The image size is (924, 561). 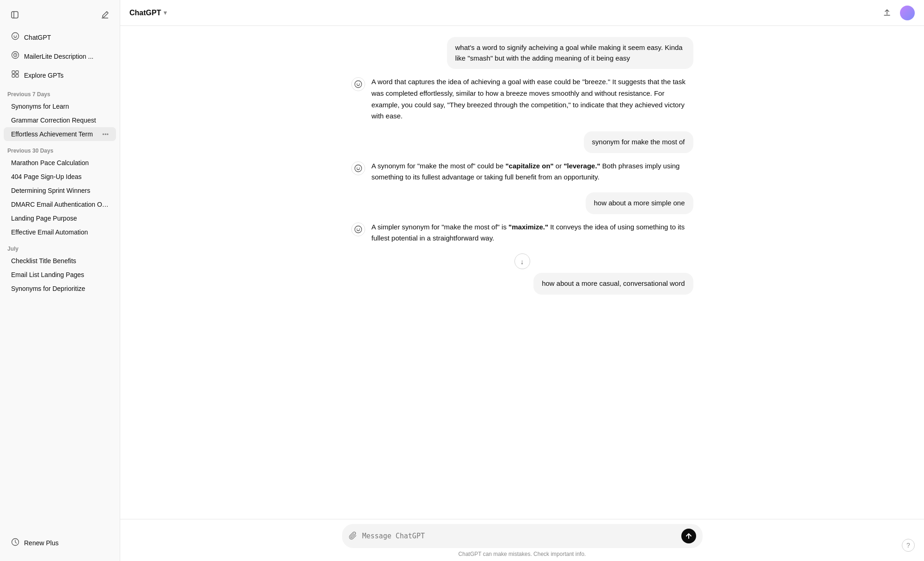 What do you see at coordinates (60, 289) in the screenshot?
I see `chat-synonyms-deprioritize: Synonyms for Deprioritize` at bounding box center [60, 289].